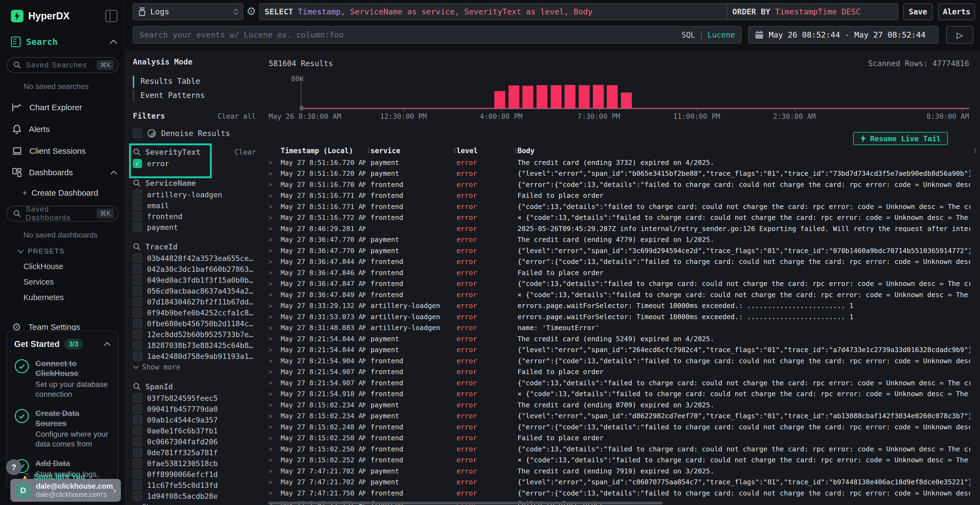 The image size is (980, 505). What do you see at coordinates (138, 164) in the screenshot?
I see `checked-checkbox: ✓` at bounding box center [138, 164].